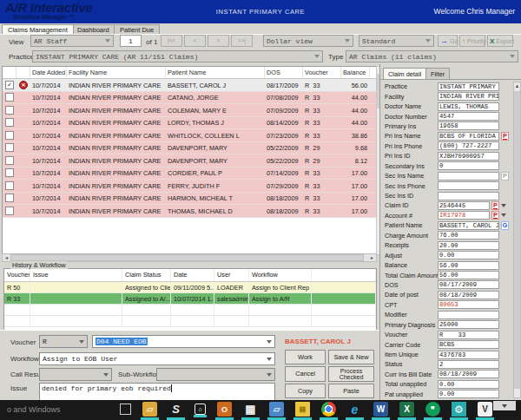 Image resolution: width=521 pixels, height=420 pixels. What do you see at coordinates (518, 240) in the screenshot?
I see `claim-detail-scrollbar: ▲` at bounding box center [518, 240].